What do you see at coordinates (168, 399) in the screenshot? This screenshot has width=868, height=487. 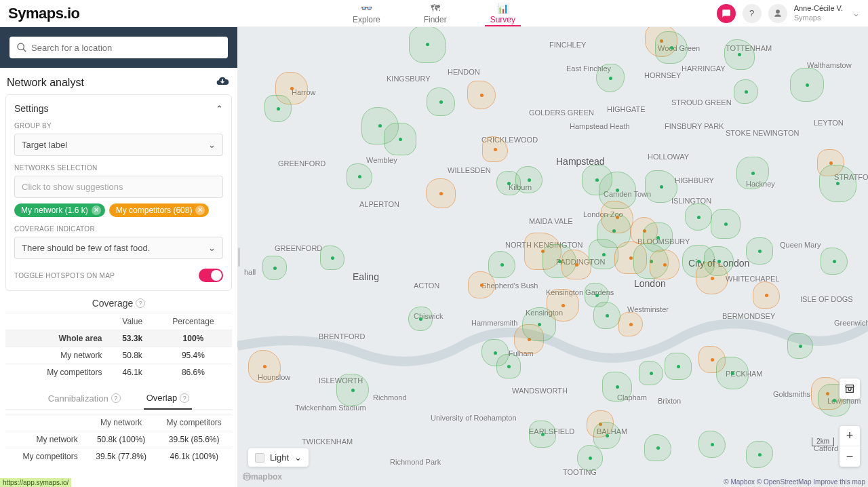 I see `tab-overlap: Overlap ?` at bounding box center [168, 399].